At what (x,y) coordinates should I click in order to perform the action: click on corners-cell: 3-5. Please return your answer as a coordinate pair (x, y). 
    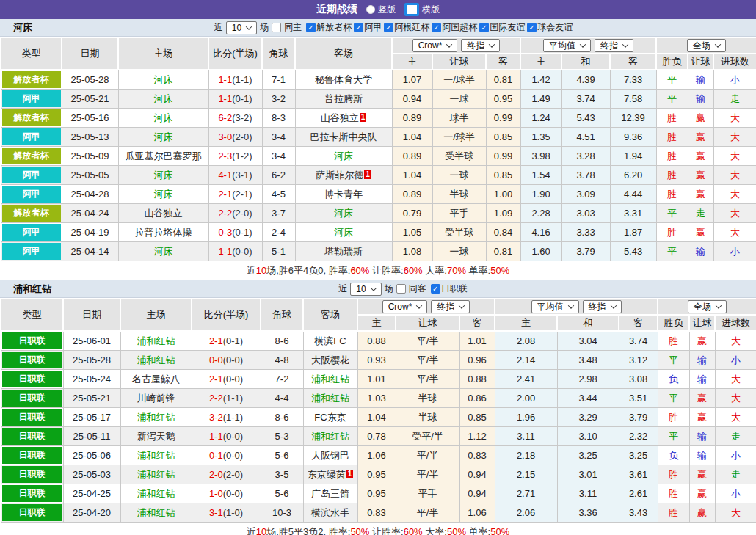
    Looking at the image, I should click on (282, 475).